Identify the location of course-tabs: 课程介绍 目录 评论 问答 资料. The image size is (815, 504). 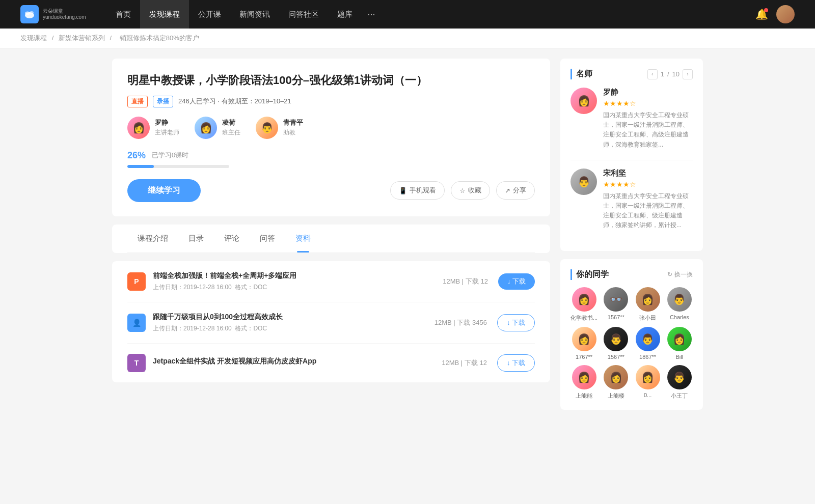
(331, 239).